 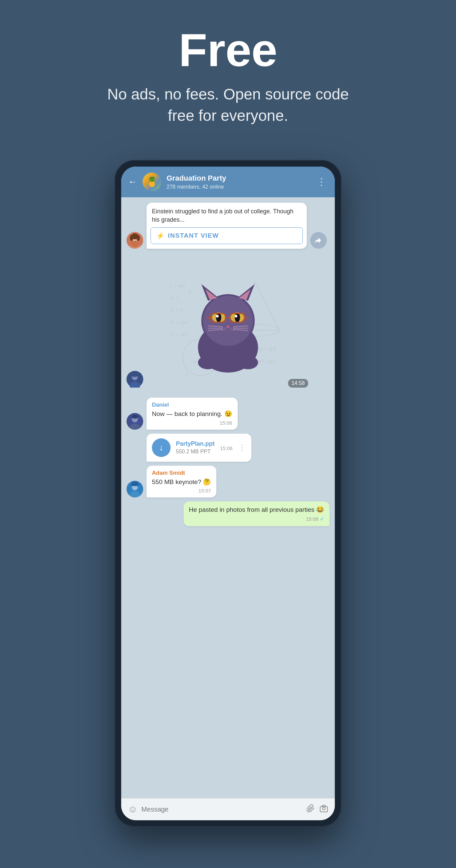 What do you see at coordinates (181, 482) in the screenshot?
I see `adam-message: Adam Smidt 550 MB keynote? 🤔 15:07` at bounding box center [181, 482].